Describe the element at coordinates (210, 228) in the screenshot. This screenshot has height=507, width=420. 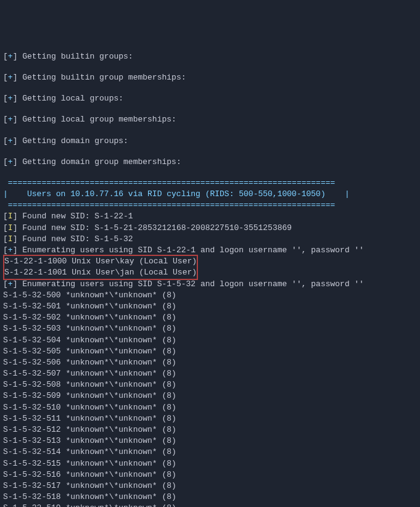
I see `info-line: [I] Found new SID: S-1-5-21-2853212168-2…` at that location.